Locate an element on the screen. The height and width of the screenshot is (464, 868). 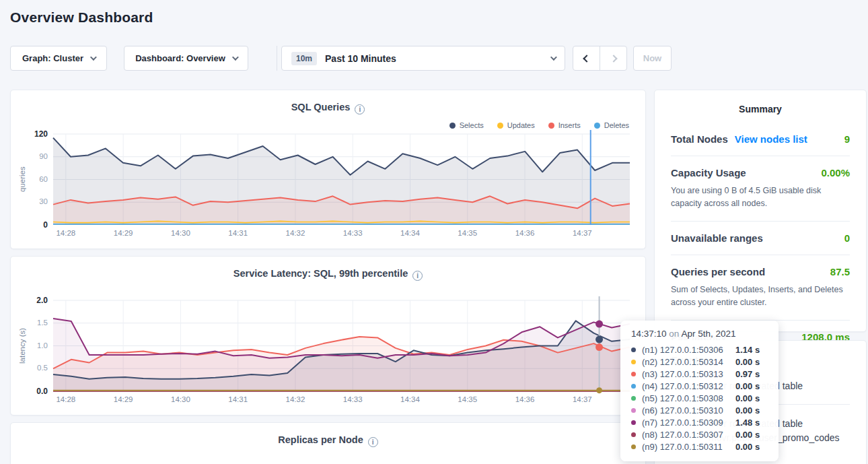
tooltip-row: (n6) 127.0.0.1:503100.00 s is located at coordinates (700, 410).